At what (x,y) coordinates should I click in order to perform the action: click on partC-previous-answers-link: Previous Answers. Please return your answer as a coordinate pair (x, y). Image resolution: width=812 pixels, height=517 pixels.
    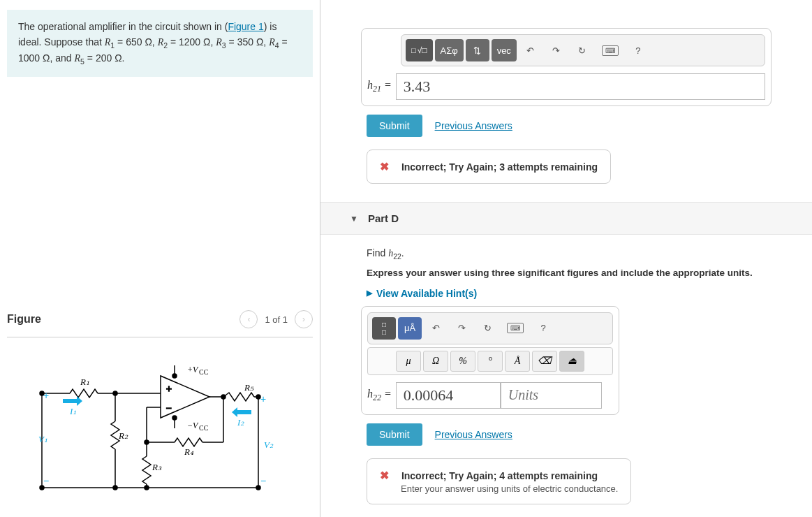
    Looking at the image, I should click on (473, 126).